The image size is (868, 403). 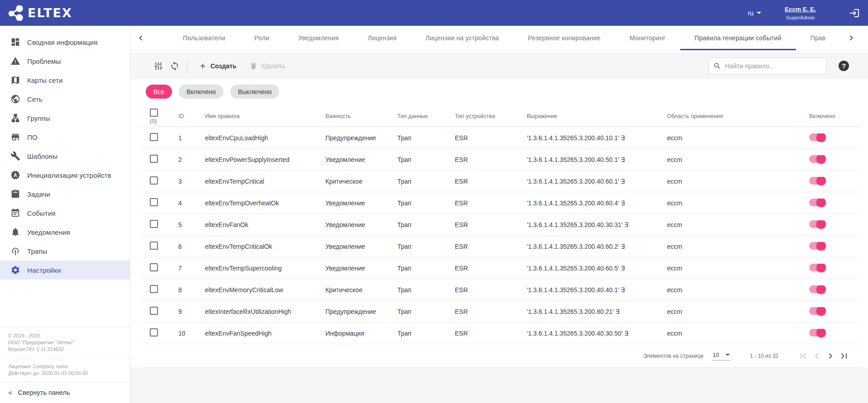 What do you see at coordinates (141, 38) in the screenshot?
I see `tabs-scroll-left-button` at bounding box center [141, 38].